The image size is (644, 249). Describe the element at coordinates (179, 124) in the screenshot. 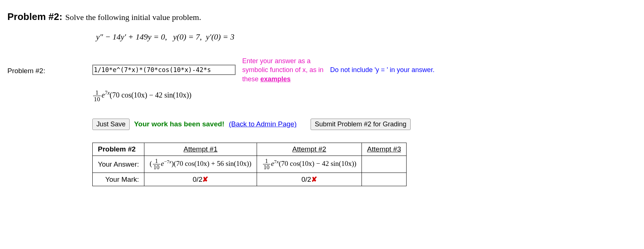

I see `saved-message: Your work has been saved!` at that location.